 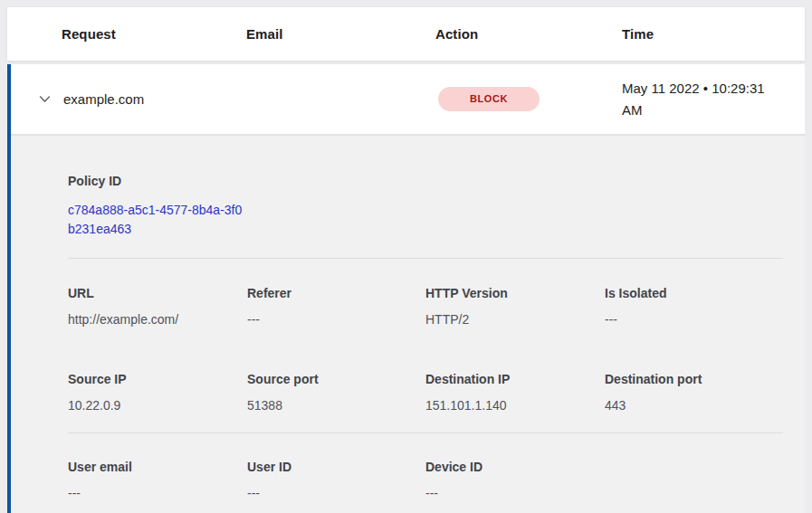 What do you see at coordinates (158, 405) in the screenshot?
I see `field-value: 10.22.0.9` at bounding box center [158, 405].